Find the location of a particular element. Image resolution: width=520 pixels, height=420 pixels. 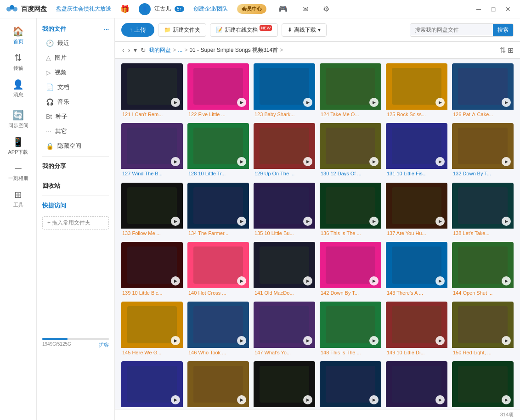

sidebar-item-app: 📱 APP下载 is located at coordinates (18, 146).